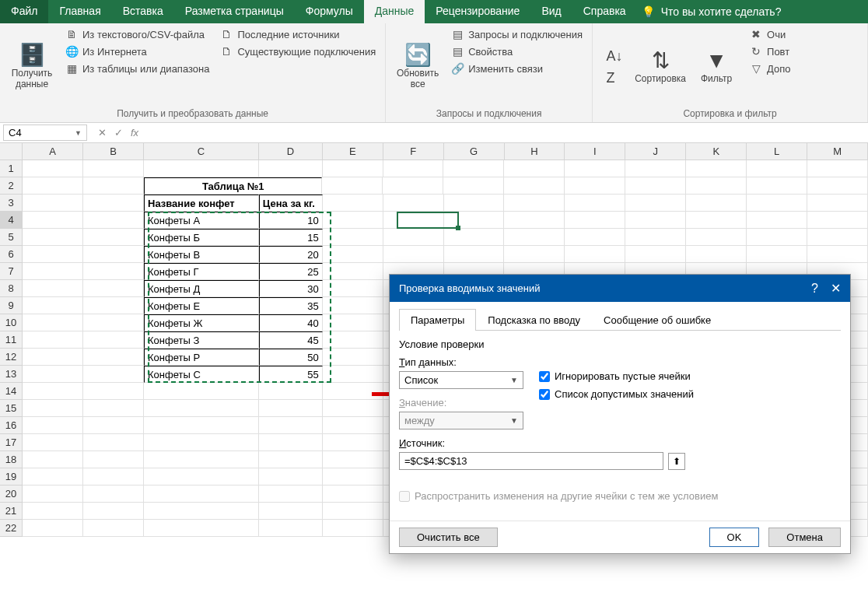 This screenshot has width=868, height=603. What do you see at coordinates (551, 12) in the screenshot?
I see `tab-view: Вид` at bounding box center [551, 12].